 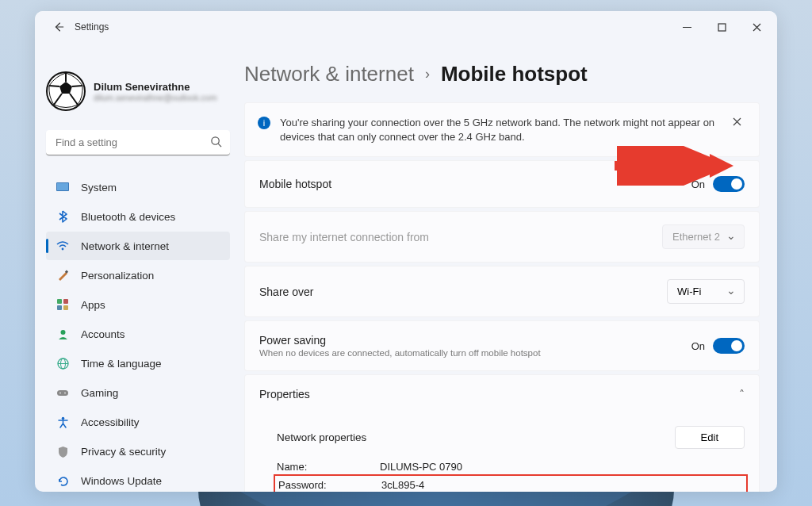 What do you see at coordinates (511, 483) in the screenshot?
I see `highlight-annotation: Password: 3cL895-4` at bounding box center [511, 483].